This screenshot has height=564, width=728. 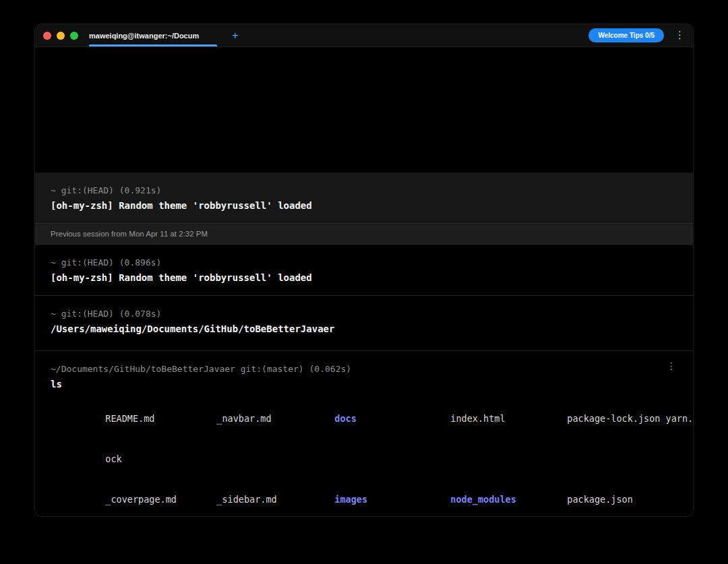 What do you see at coordinates (600, 499) in the screenshot?
I see `file-name: package.json` at bounding box center [600, 499].